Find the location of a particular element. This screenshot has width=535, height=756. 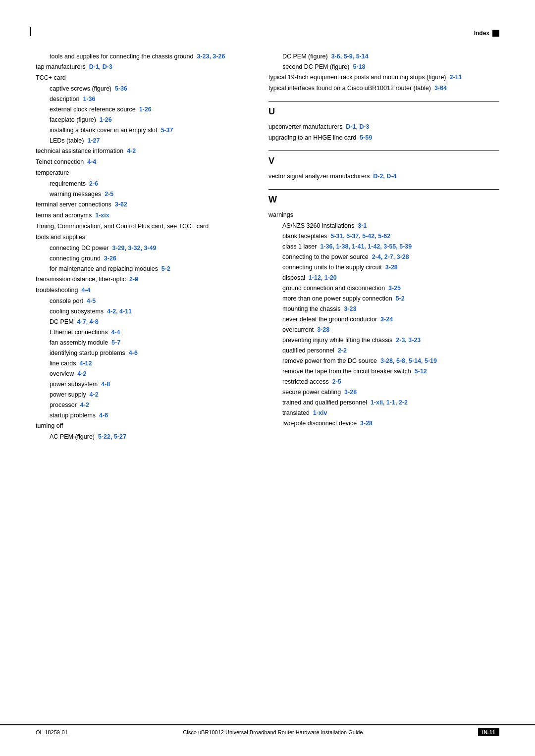

list-item: Ethernet connections 4-4 is located at coordinates (142, 332).